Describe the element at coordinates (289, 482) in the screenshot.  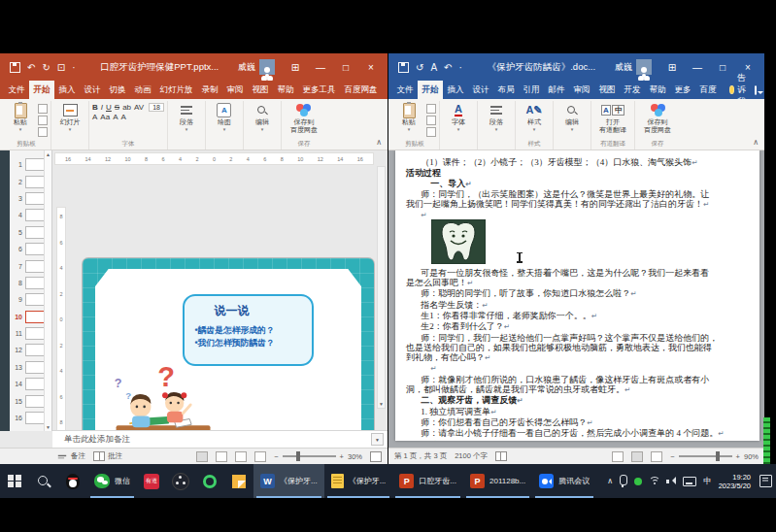
I see `word-taskbar-button: W 《保护牙...` at that location.